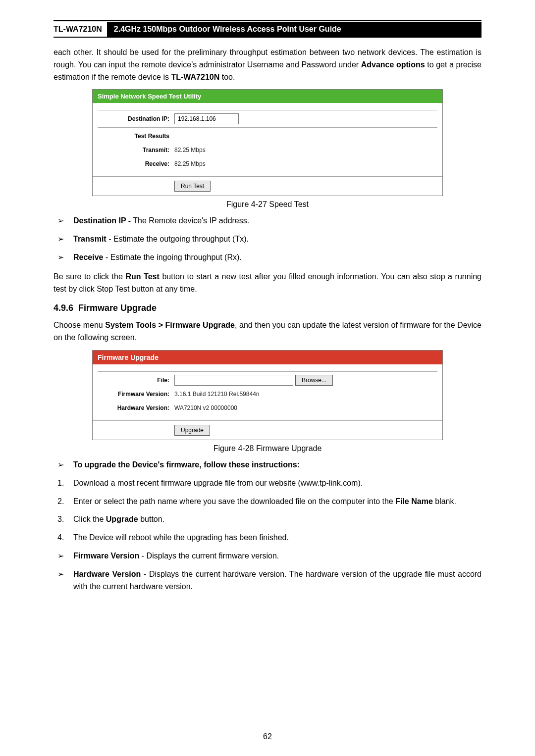  I want to click on step-1: 1. Download a most recent firmware upgra…, so click(268, 483).